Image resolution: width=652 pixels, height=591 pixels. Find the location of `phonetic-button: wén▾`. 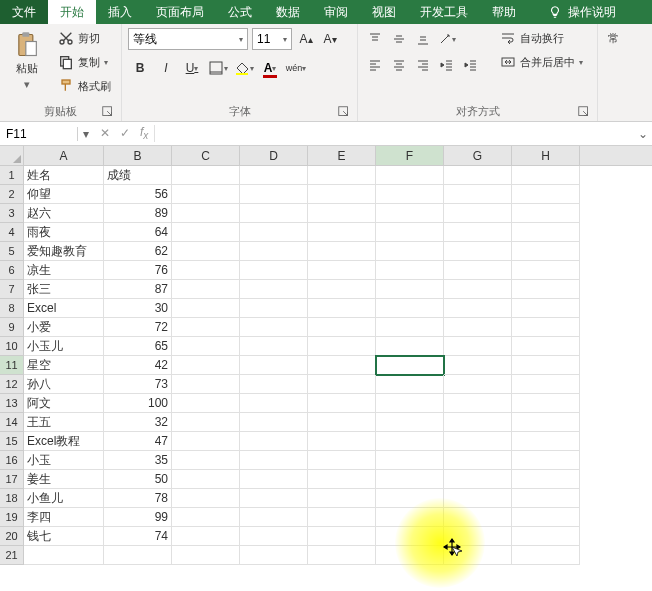

phonetic-button: wén▾ is located at coordinates (296, 68).